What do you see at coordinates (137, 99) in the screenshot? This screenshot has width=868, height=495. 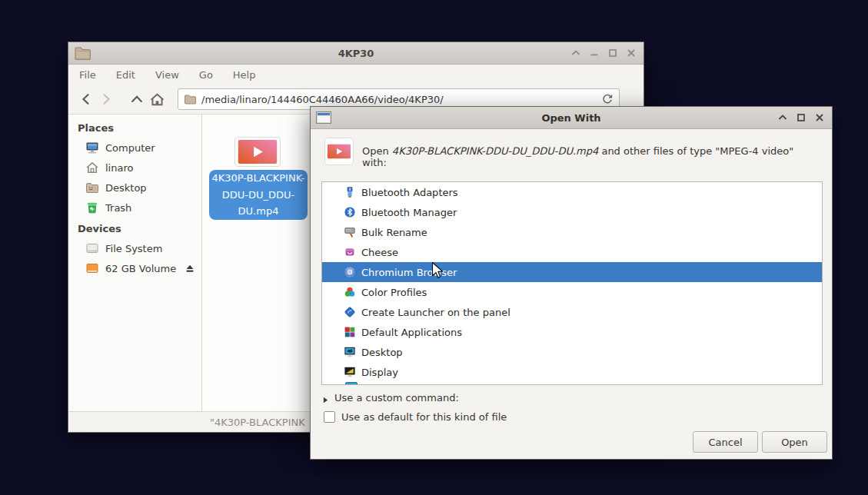 I see `up-button` at bounding box center [137, 99].